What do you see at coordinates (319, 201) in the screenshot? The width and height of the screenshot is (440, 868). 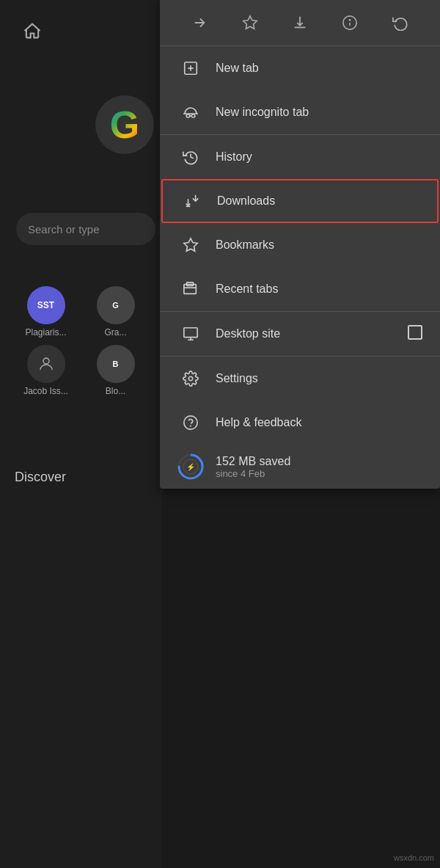 I see `downloads-label: Downloads` at bounding box center [319, 201].